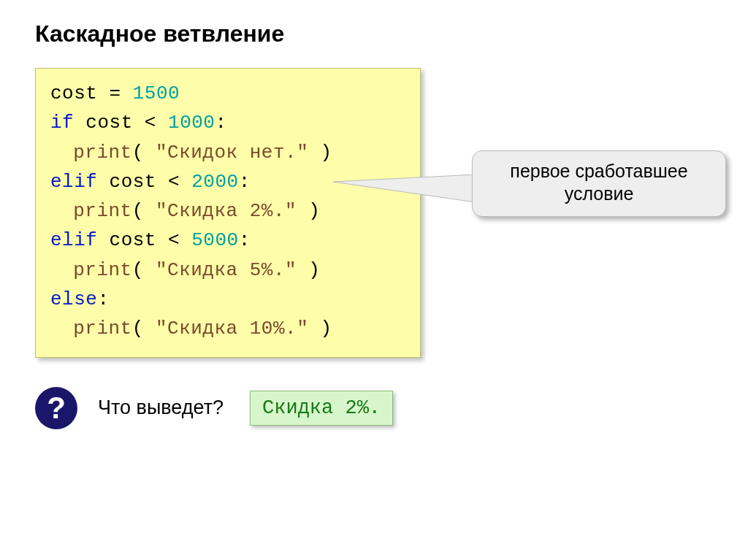 This screenshot has height=560, width=748. Describe the element at coordinates (374, 408) in the screenshot. I see `question-row: ? Что выведет? Скидка 2%.` at that location.